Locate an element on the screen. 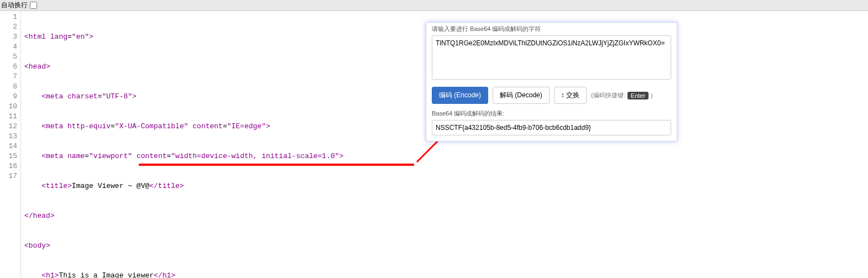 The height and width of the screenshot is (278, 868). code-line: <h1>This is a Image viewer</h1> is located at coordinates (438, 274).